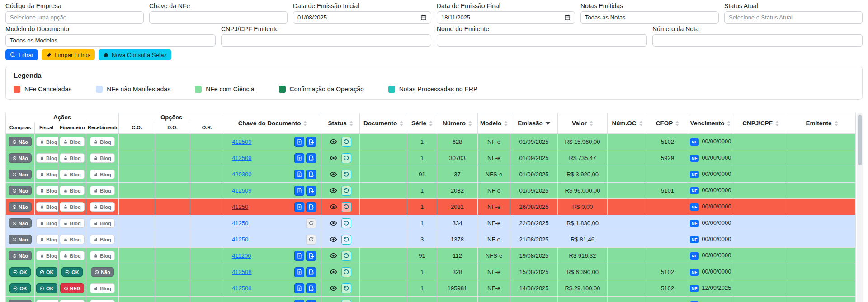 This screenshot has width=868, height=302. I want to click on nova-consulta-sefaz-button: Nova Consulta Sefaz, so click(135, 55).